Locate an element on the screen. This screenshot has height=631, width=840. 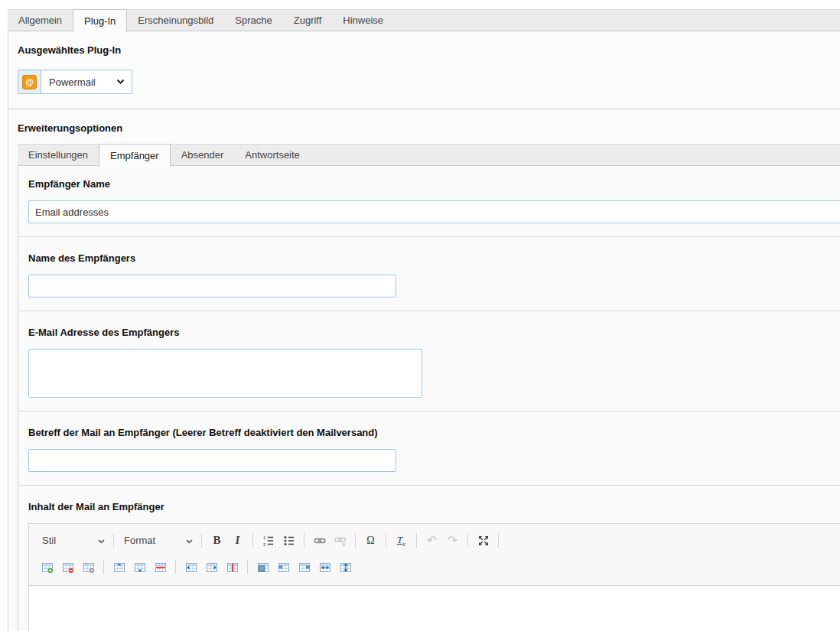
cell-insert-after-icon is located at coordinates (304, 568).